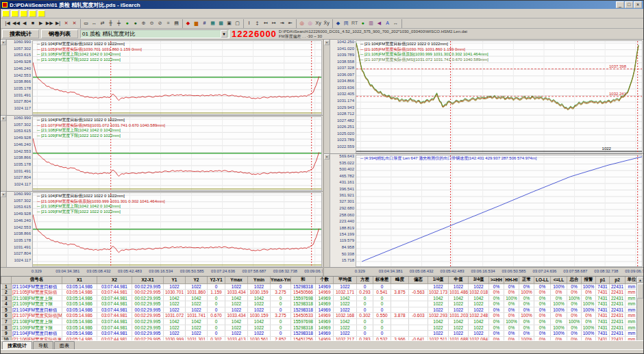 This screenshot has width=644, height=354. I want to click on chart-fm-width-ms: ×1060.9901057.3021053.6151049.9281046.24…, so click(162, 153).